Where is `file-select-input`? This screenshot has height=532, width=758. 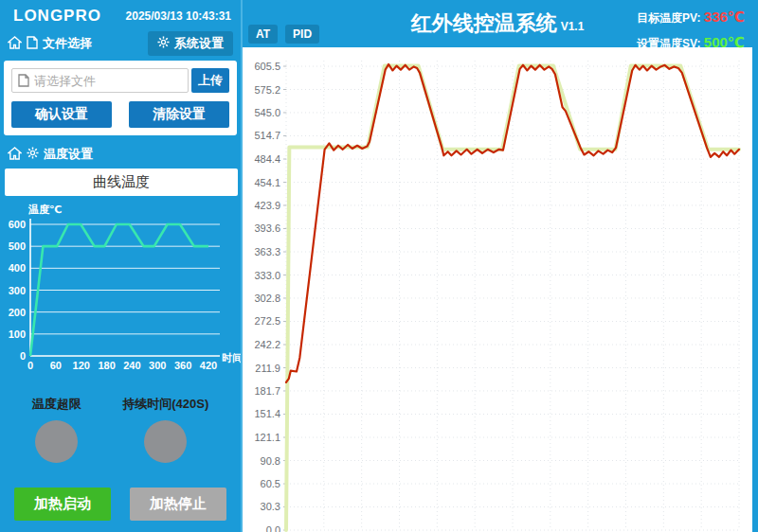
file-select-input is located at coordinates (108, 81).